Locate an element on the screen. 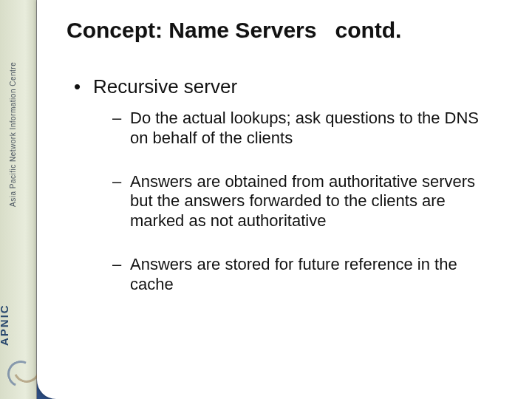 The width and height of the screenshot is (532, 399). sidebar-org-text: Asia Pacific Network Information Centre is located at coordinates (13, 134).